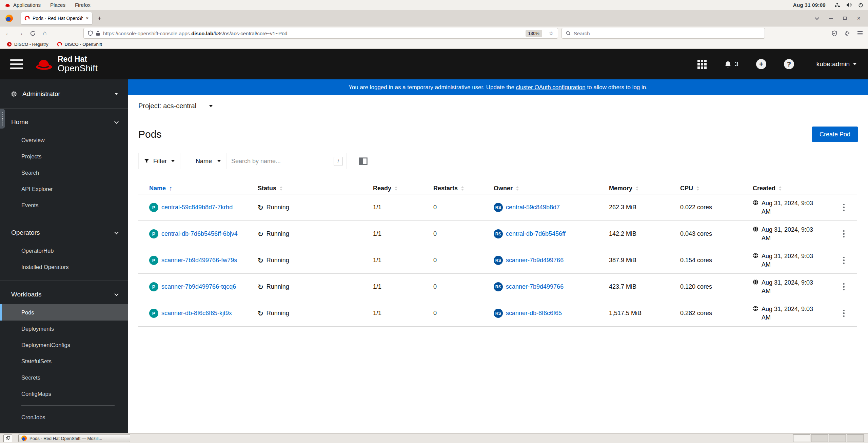 The height and width of the screenshot is (443, 868). What do you see at coordinates (64, 156) in the screenshot?
I see `sidebar-item-projects: Projects` at bounding box center [64, 156].